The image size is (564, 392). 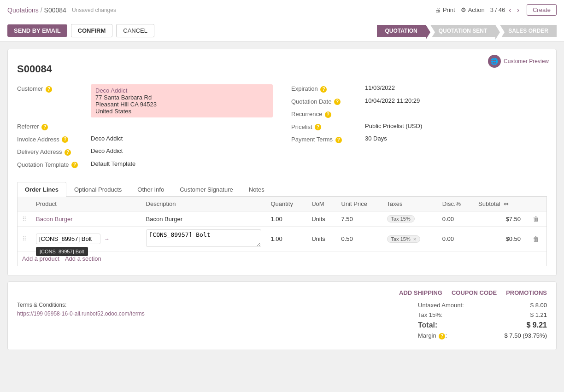 I want to click on next-button: ›, so click(x=518, y=10).